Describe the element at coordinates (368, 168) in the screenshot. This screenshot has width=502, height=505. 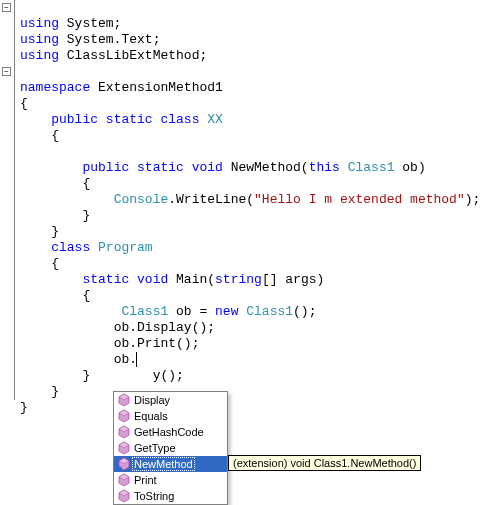
I see `type-class1: Class1` at that location.